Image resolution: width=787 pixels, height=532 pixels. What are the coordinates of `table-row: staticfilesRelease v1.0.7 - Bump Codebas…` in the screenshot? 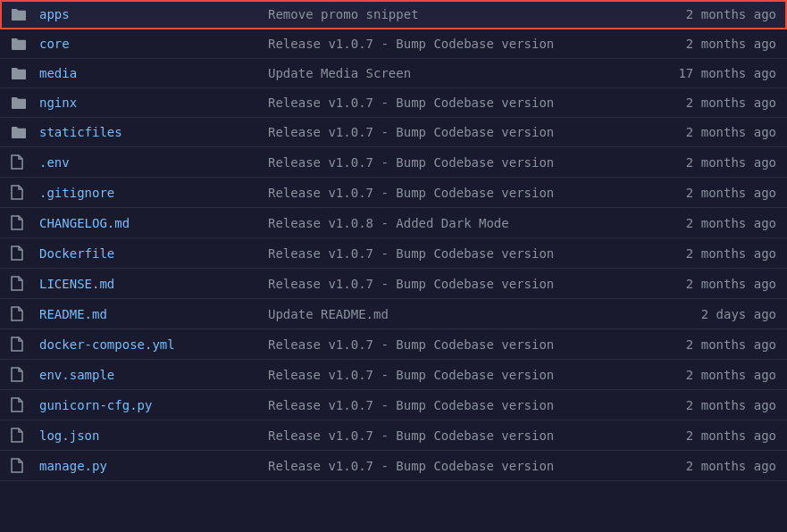 It's located at (393, 132).